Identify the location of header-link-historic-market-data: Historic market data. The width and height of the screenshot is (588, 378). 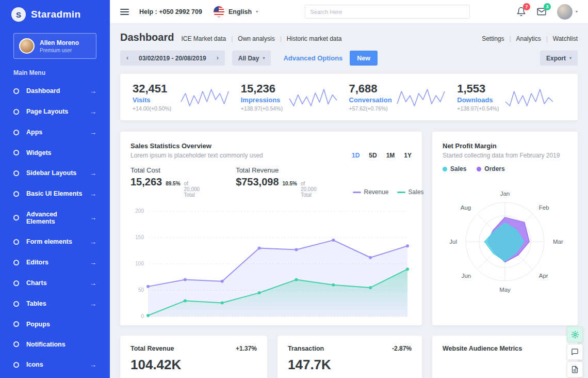
(315, 39).